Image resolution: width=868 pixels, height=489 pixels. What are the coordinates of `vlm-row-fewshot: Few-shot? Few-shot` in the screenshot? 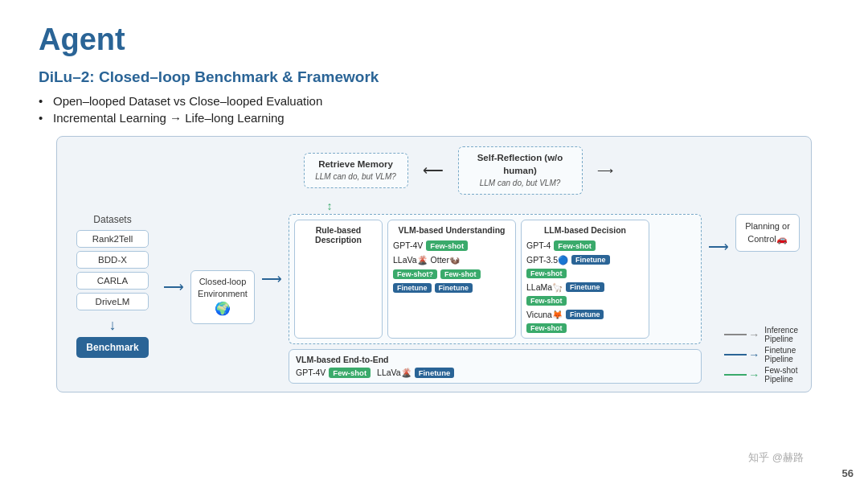 It's located at (452, 274).